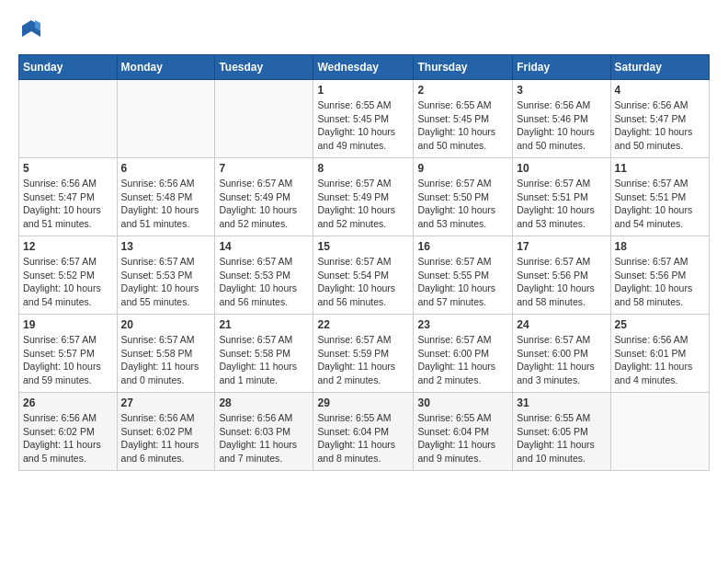 The image size is (728, 563). Describe the element at coordinates (562, 120) in the screenshot. I see `calendar-cell: 3Sunrise: 6:56 AM Sunset: 5:46 PM Daylig…` at that location.